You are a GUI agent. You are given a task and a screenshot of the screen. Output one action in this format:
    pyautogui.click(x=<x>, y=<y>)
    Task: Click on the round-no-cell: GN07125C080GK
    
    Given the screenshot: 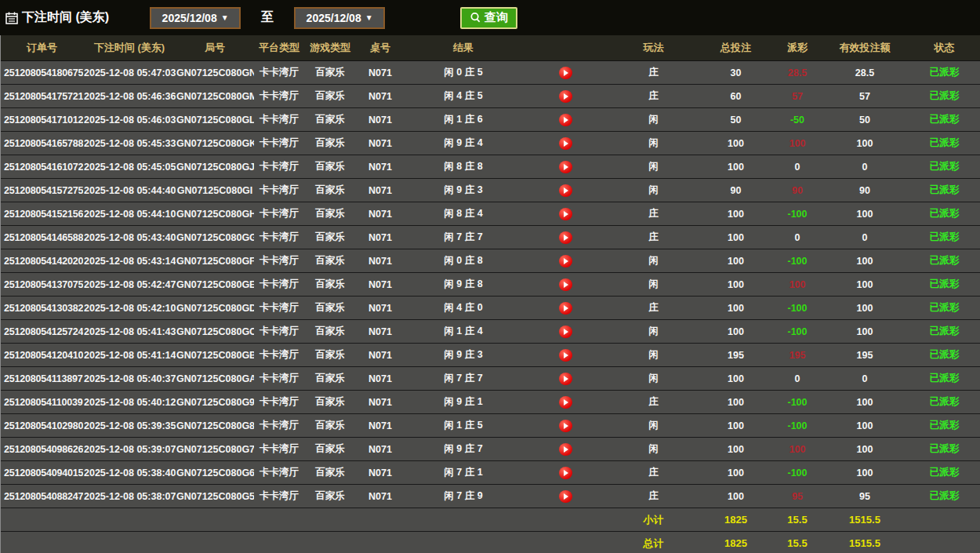 What is the action you would take?
    pyautogui.click(x=215, y=144)
    